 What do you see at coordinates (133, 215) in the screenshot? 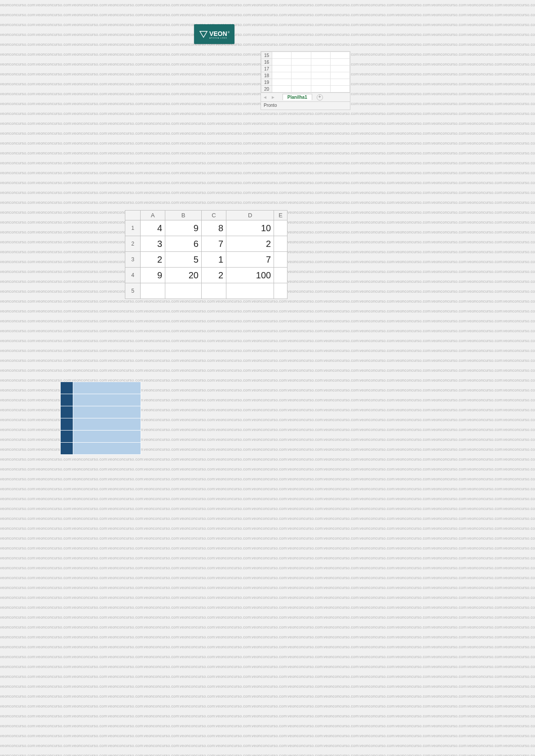
I see `select-all-corner` at bounding box center [133, 215].